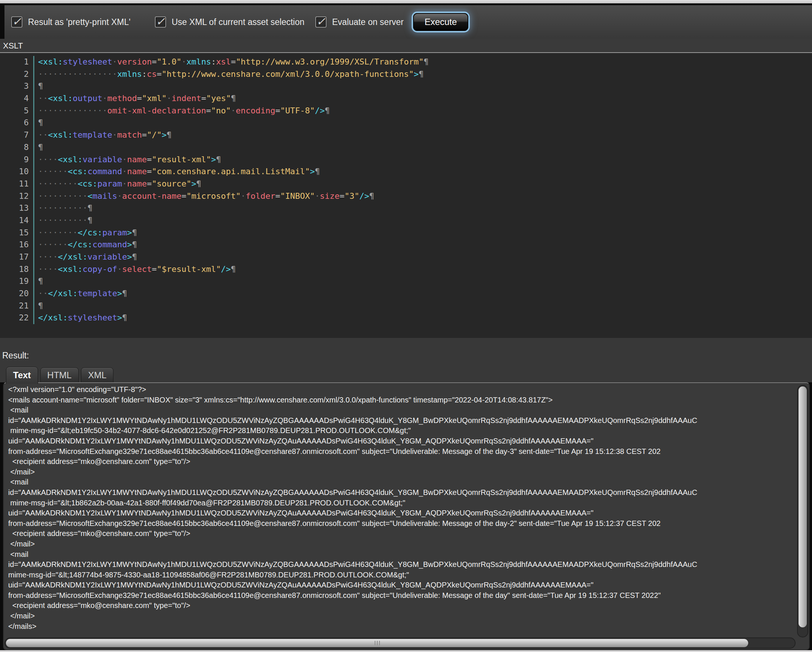  What do you see at coordinates (17, 123) in the screenshot?
I see `line-number: 6` at bounding box center [17, 123].